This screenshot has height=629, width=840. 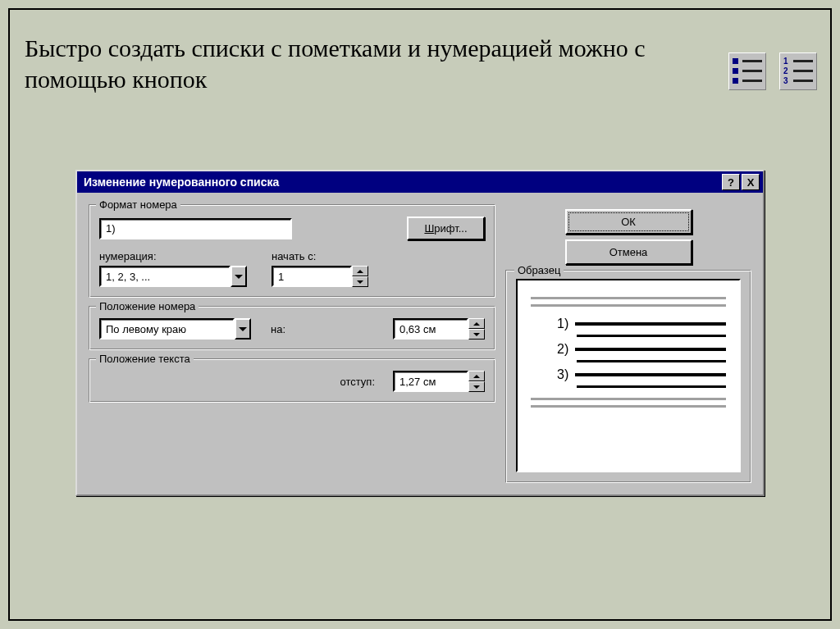 I want to click on preview-legend: Образец, so click(x=539, y=271).